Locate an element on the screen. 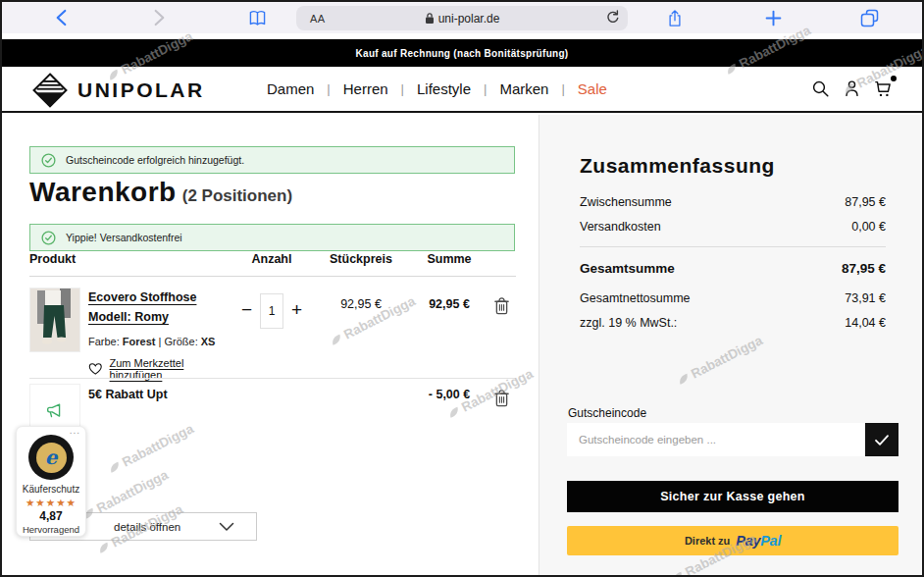 The width and height of the screenshot is (924, 577). rating-stars: ★★★★★ is located at coordinates (51, 502).